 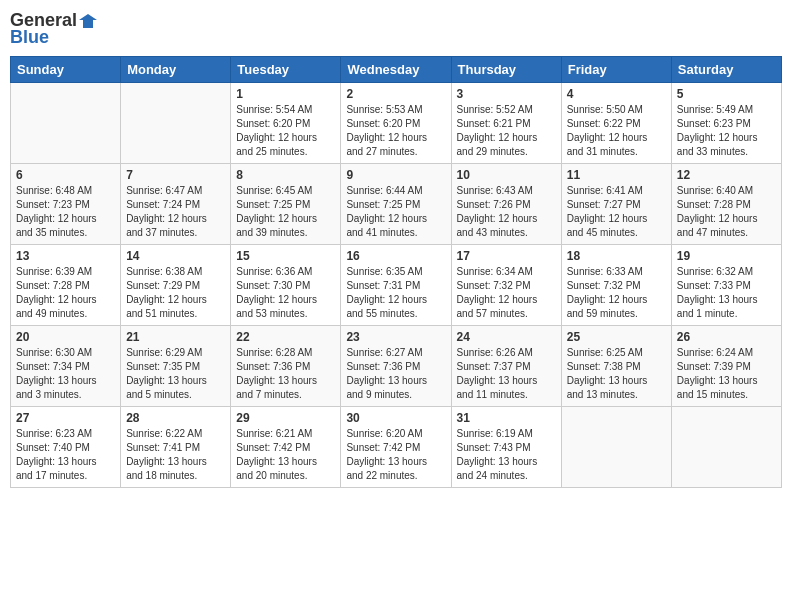 I want to click on day-info: Sunrise: 6:36 AM Sunset: 7:30 PM Dayligh…, so click(x=286, y=293).